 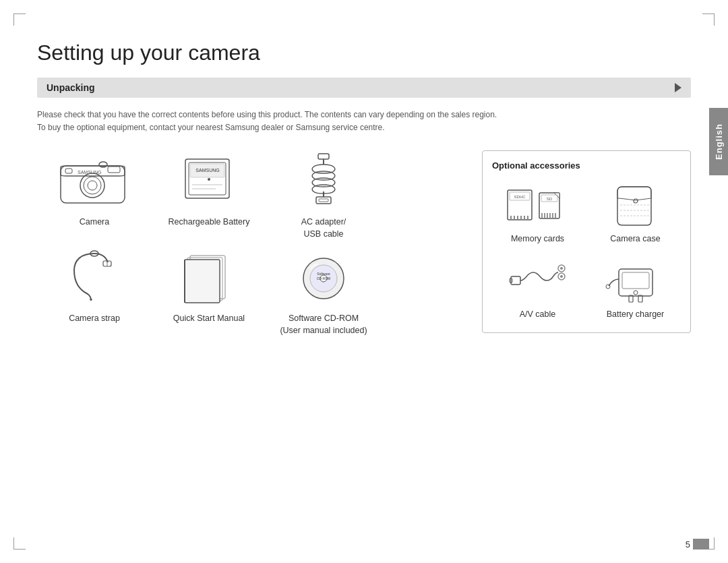 What do you see at coordinates (20, 543) in the screenshot?
I see `corner-mark-bl` at bounding box center [20, 543].